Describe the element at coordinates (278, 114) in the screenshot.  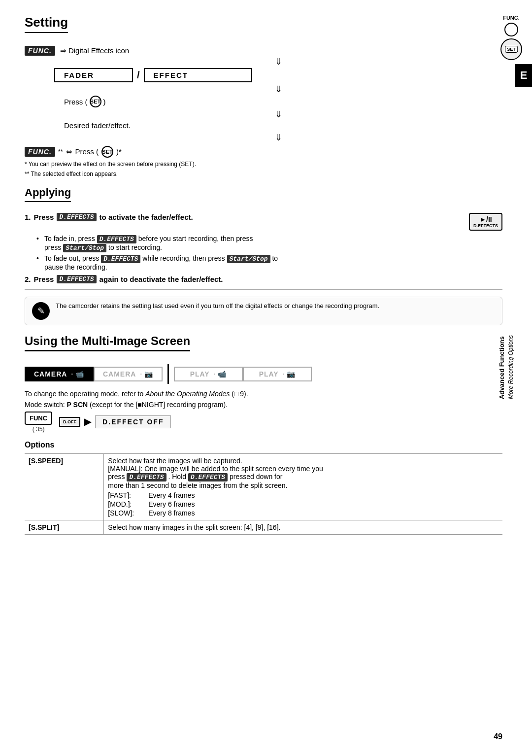
I see `arrow-down-3: ⇓` at that location.